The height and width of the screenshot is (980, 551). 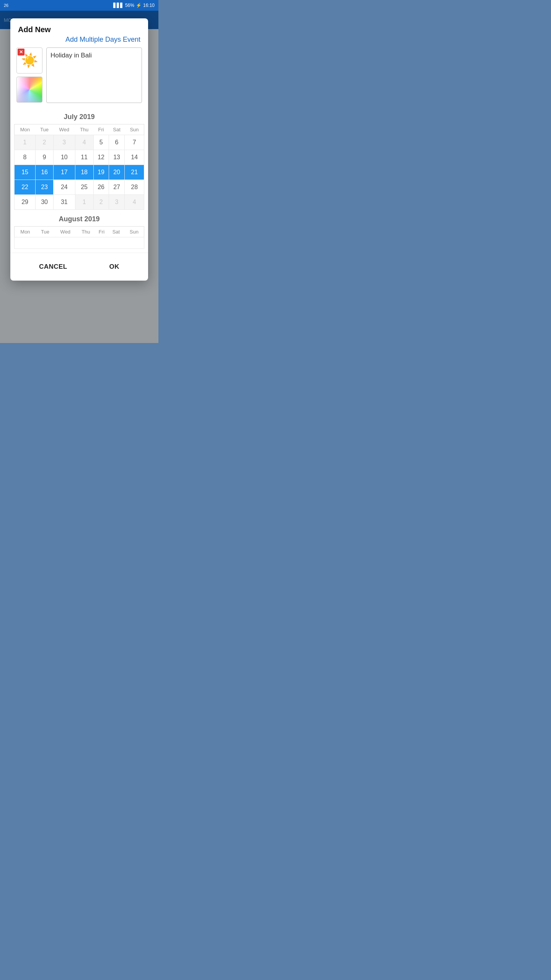 What do you see at coordinates (29, 90) in the screenshot?
I see `color-picker` at bounding box center [29, 90].